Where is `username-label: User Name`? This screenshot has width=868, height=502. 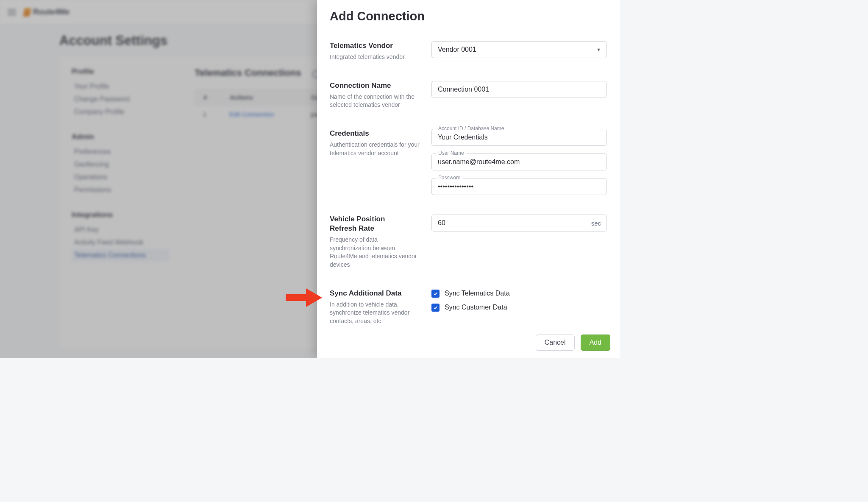
username-label: User Name is located at coordinates (451, 153).